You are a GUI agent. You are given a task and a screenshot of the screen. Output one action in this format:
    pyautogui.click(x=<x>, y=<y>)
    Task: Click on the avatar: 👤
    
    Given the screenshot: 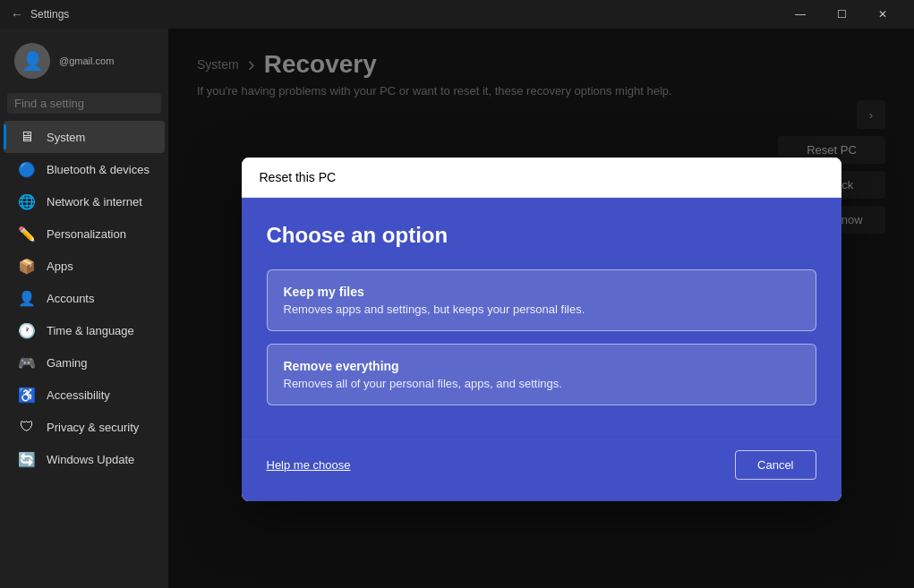 What is the action you would take?
    pyautogui.click(x=32, y=61)
    